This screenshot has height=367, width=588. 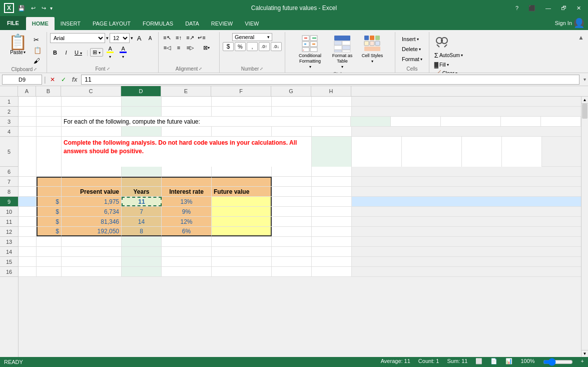 I want to click on cell-c10: 6,734, so click(x=92, y=211).